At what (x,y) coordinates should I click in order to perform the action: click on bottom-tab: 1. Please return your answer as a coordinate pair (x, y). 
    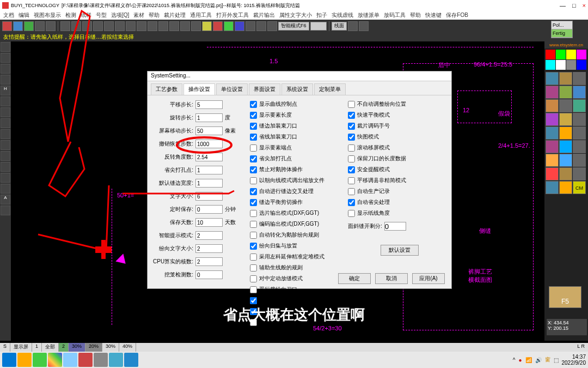
    Looking at the image, I should click on (37, 347).